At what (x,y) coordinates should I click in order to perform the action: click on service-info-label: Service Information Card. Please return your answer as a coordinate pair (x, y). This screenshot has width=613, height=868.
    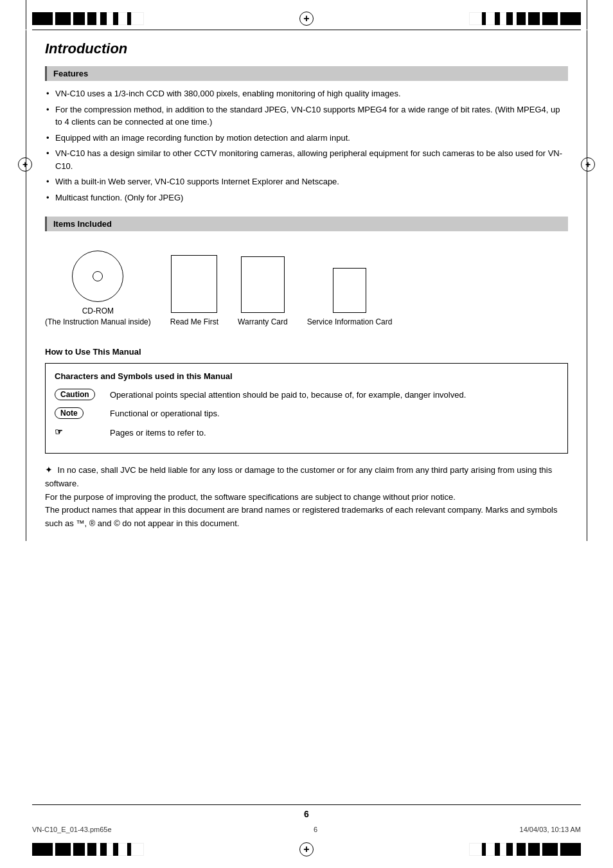
    Looking at the image, I should click on (350, 323).